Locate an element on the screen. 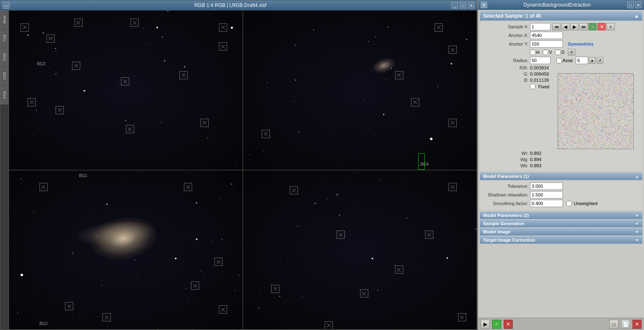 This screenshot has height=330, width=644. axial-checkbox: Axial: ▲ ↺ is located at coordinates (580, 60).